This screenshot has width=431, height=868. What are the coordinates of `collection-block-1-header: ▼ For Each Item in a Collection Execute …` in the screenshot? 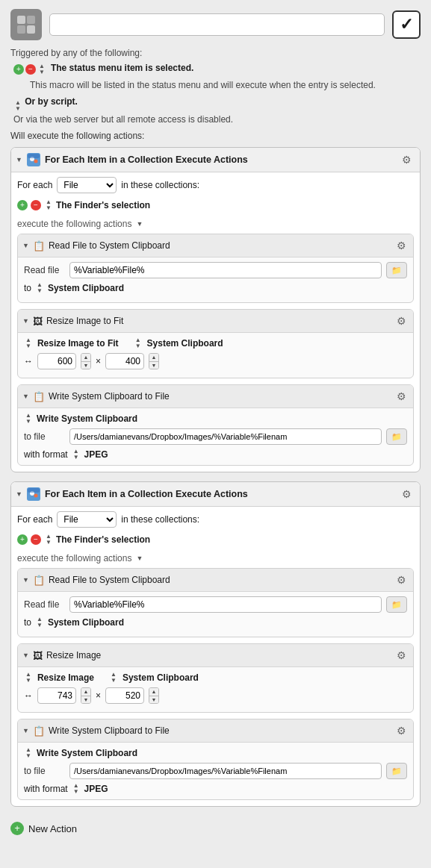 It's located at (215, 160).